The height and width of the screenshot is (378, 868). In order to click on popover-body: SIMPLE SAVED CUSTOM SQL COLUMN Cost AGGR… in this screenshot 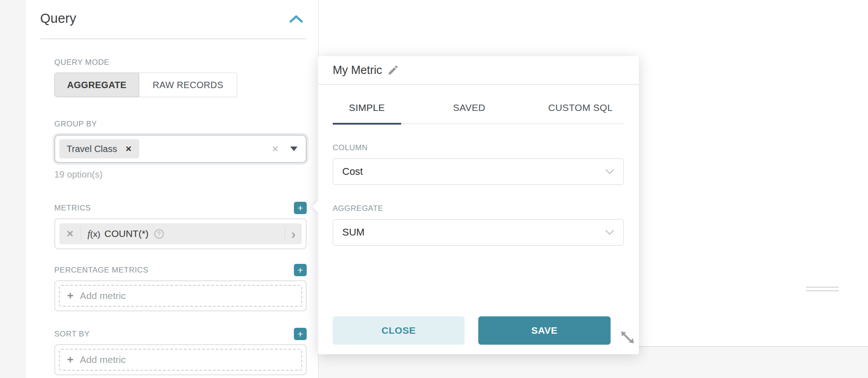, I will do `click(478, 174)`.